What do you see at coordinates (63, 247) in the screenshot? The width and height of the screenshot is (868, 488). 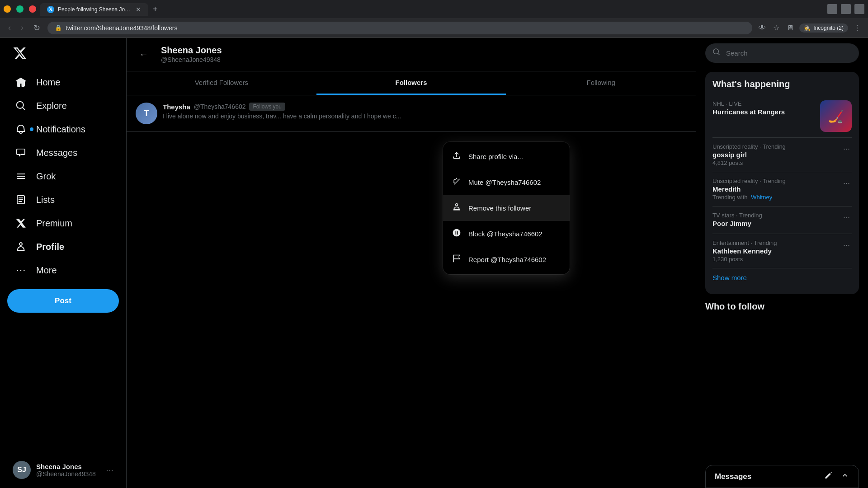 I see `sidebar-item-profile: Profile` at bounding box center [63, 247].